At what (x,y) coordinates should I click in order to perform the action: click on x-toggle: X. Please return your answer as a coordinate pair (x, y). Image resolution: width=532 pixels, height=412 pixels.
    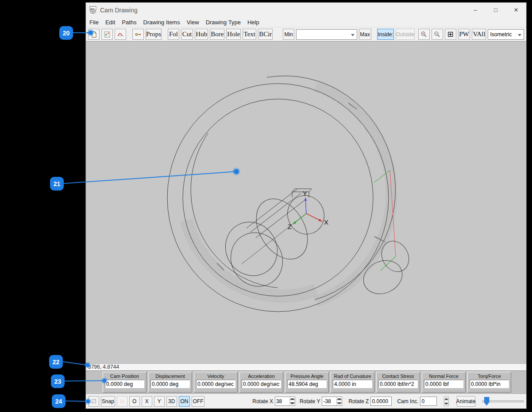
    Looking at the image, I should click on (147, 401).